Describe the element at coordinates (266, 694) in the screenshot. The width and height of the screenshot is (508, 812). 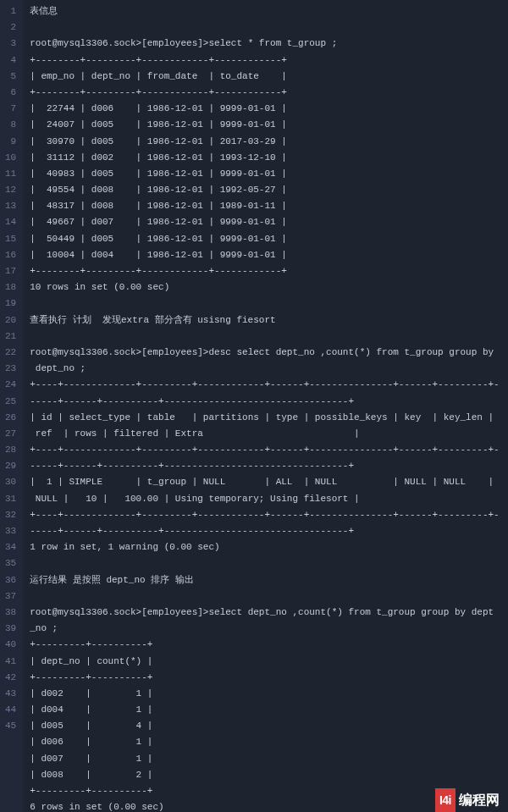
I see `code-line: | d002 | 1 |` at that location.